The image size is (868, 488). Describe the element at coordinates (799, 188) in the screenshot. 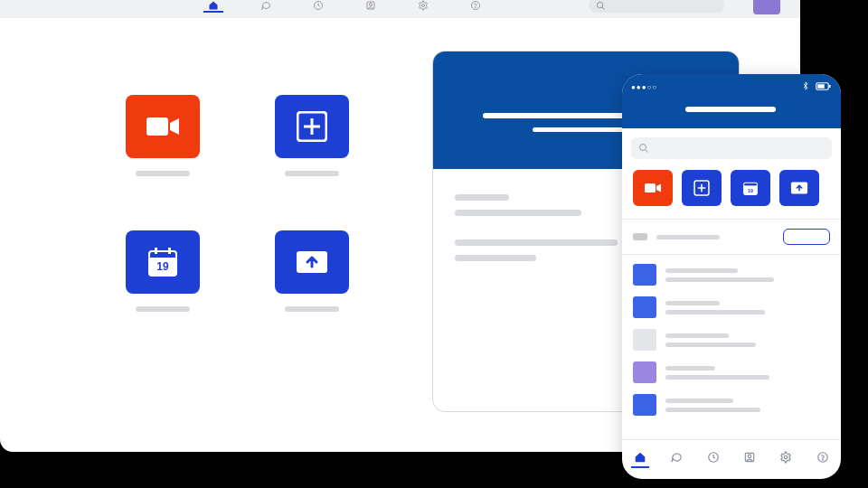

I see `phone-share-button` at that location.